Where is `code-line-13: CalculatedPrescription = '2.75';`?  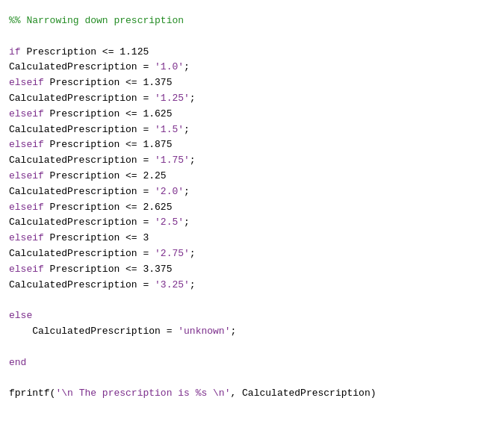 code-line-13: CalculatedPrescription = '2.75'; is located at coordinates (250, 254).